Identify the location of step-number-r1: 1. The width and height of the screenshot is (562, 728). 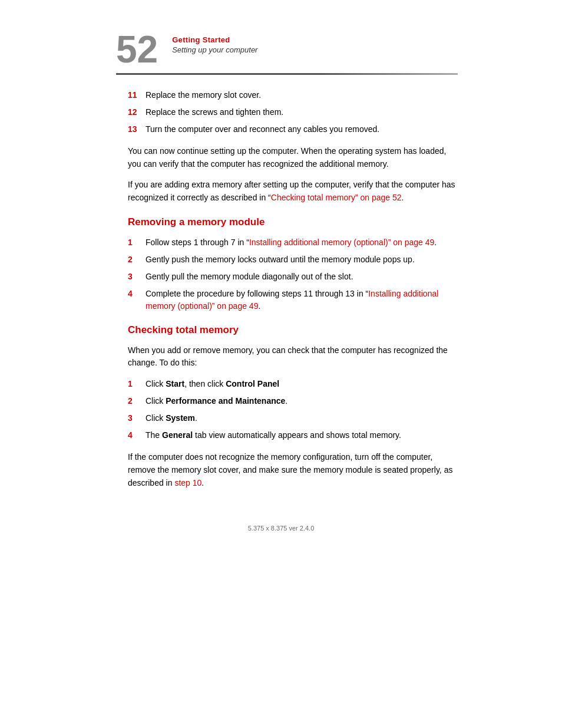
(137, 243).